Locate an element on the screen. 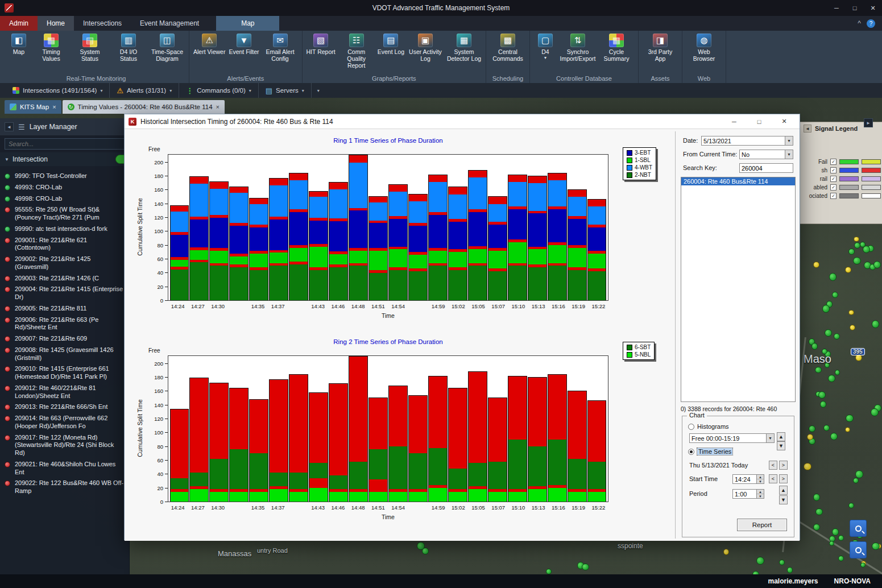 This screenshot has width=882, height=588. ribbon-item-web-browser: ◍Web Browser is located at coordinates (704, 48).